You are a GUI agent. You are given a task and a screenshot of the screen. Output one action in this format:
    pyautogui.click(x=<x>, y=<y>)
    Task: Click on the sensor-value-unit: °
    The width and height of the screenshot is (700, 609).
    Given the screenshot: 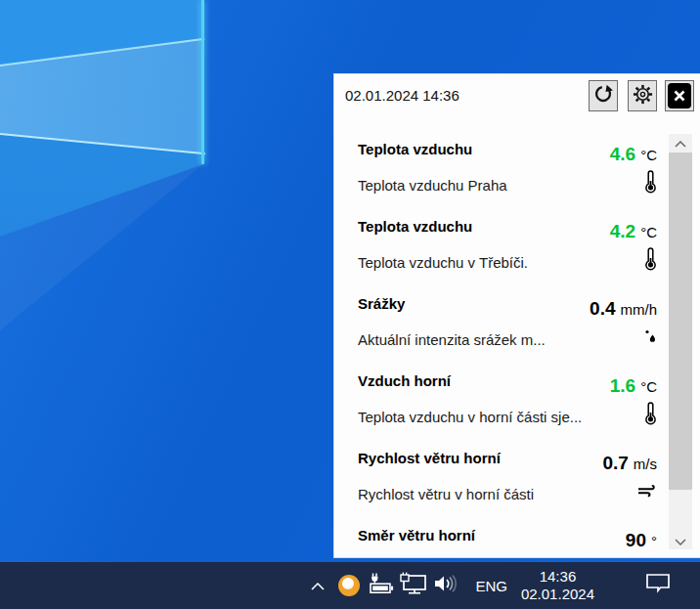 What is the action you would take?
    pyautogui.click(x=654, y=542)
    